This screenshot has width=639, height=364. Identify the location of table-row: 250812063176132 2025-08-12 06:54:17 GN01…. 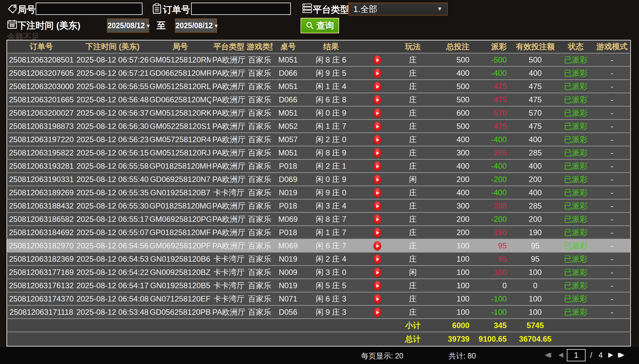
(319, 286).